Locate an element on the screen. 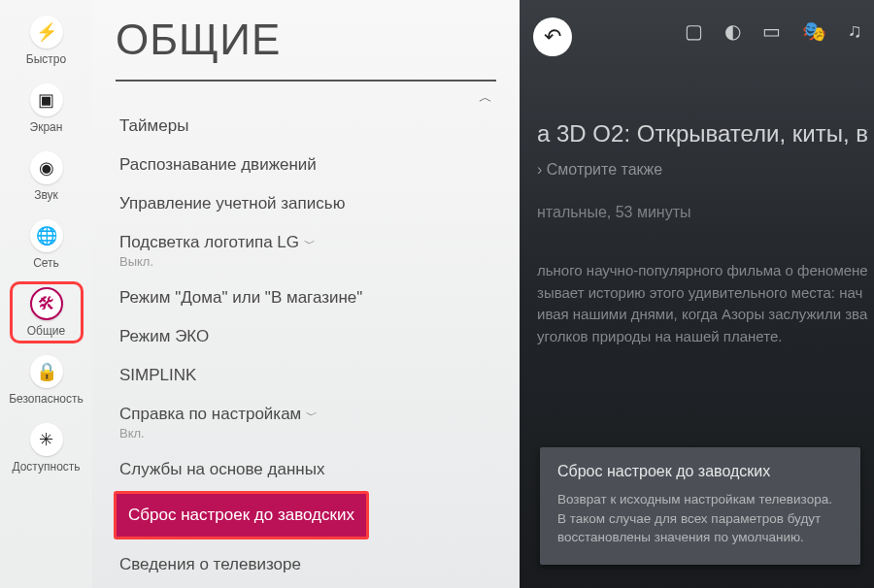 This screenshot has width=874, height=588. tv-icon: ▭ is located at coordinates (771, 31).